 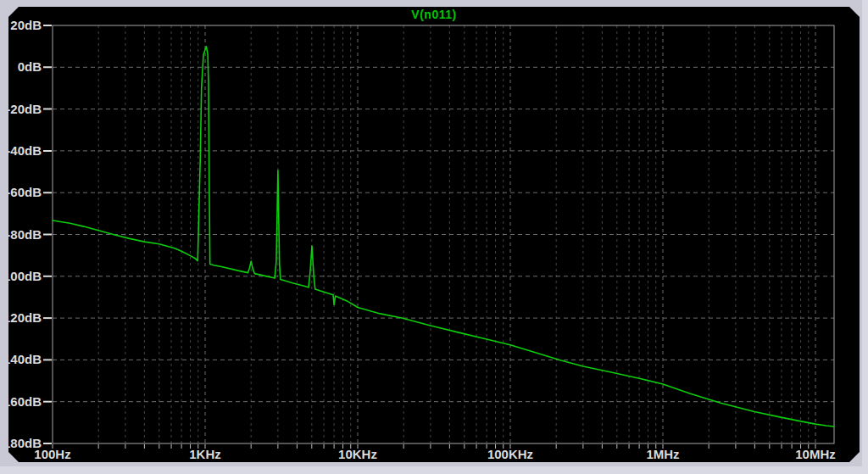 I want to click on y-tick-label: -80dB, so click(x=25, y=234).